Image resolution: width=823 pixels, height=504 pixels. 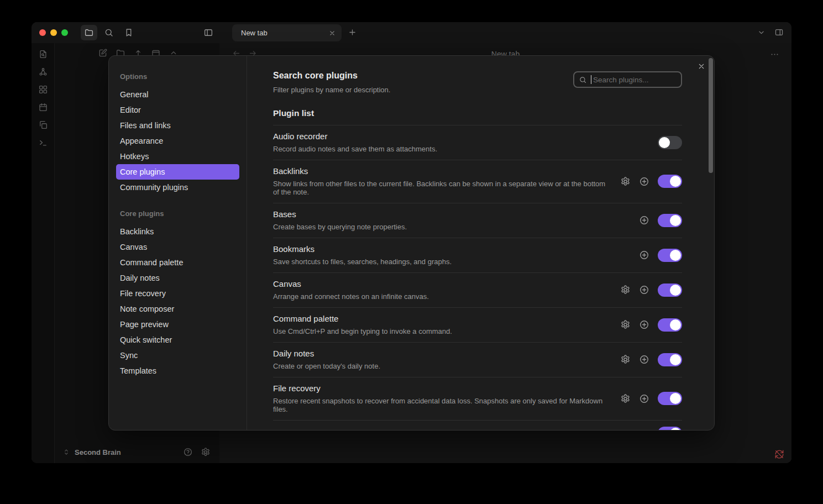 I want to click on plugin-info: Daily notesCreate or open today's daily …, so click(x=327, y=359).